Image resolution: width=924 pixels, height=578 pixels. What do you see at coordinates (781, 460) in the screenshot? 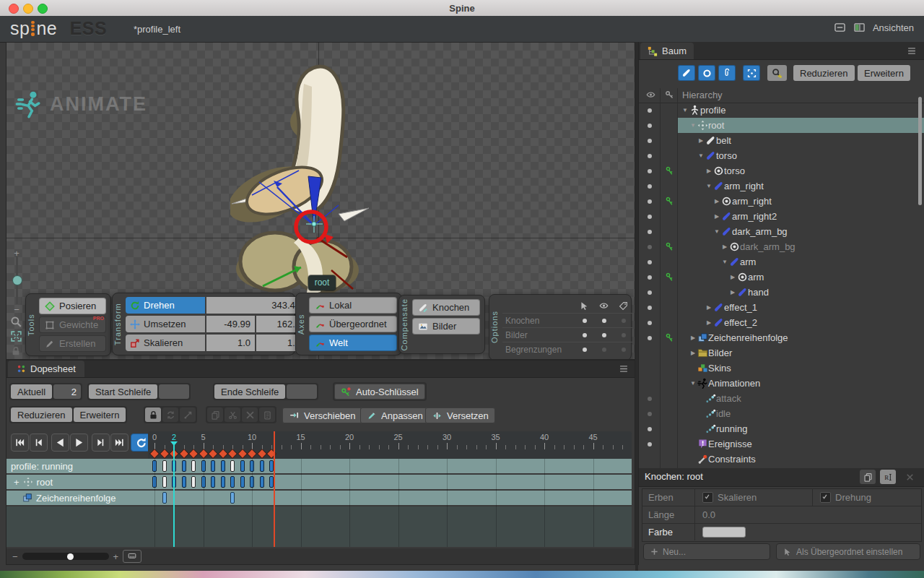
I see `tree-row-constraints: Constraints` at bounding box center [781, 460].